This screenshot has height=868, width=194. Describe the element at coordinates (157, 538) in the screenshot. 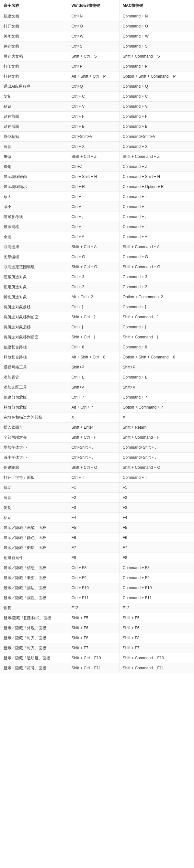

I see `mac-shortcut: F6` at that location.